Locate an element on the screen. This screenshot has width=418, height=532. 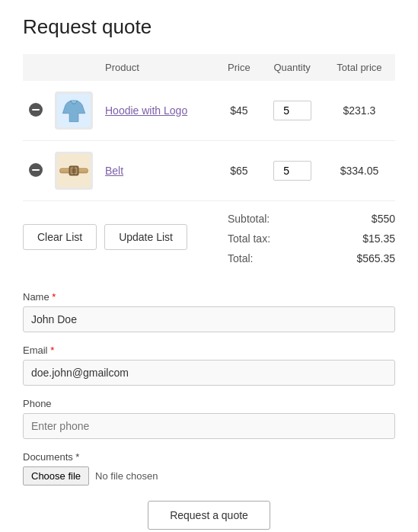
file-none-text: No file chosen is located at coordinates (126, 476).